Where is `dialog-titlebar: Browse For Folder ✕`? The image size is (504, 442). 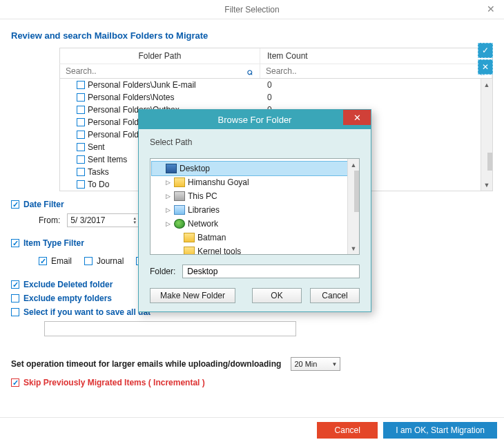 dialog-titlebar: Browse For Folder ✕ is located at coordinates (255, 119).